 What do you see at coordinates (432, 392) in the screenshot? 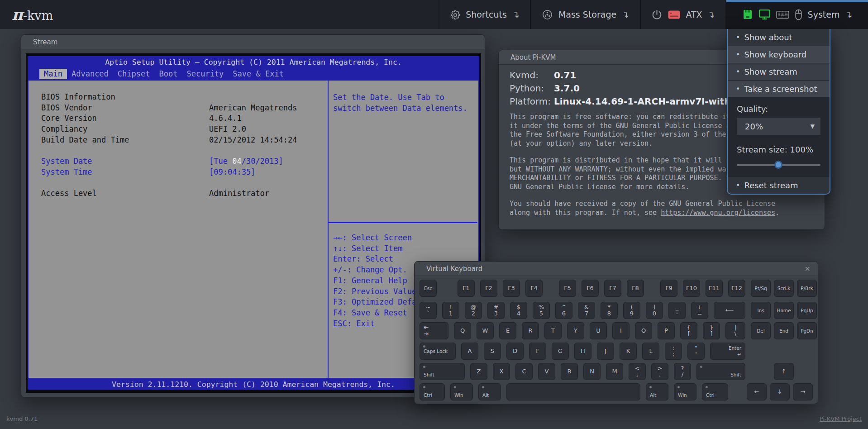
I see `key-ctrl-left: Ctrl` at bounding box center [432, 392].